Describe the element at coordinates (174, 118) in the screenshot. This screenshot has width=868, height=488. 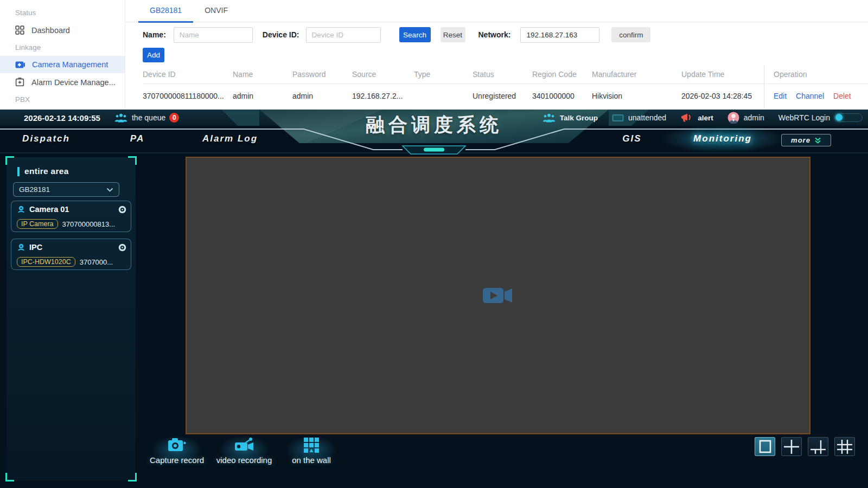
I see `queue-count-badge: 0` at that location.